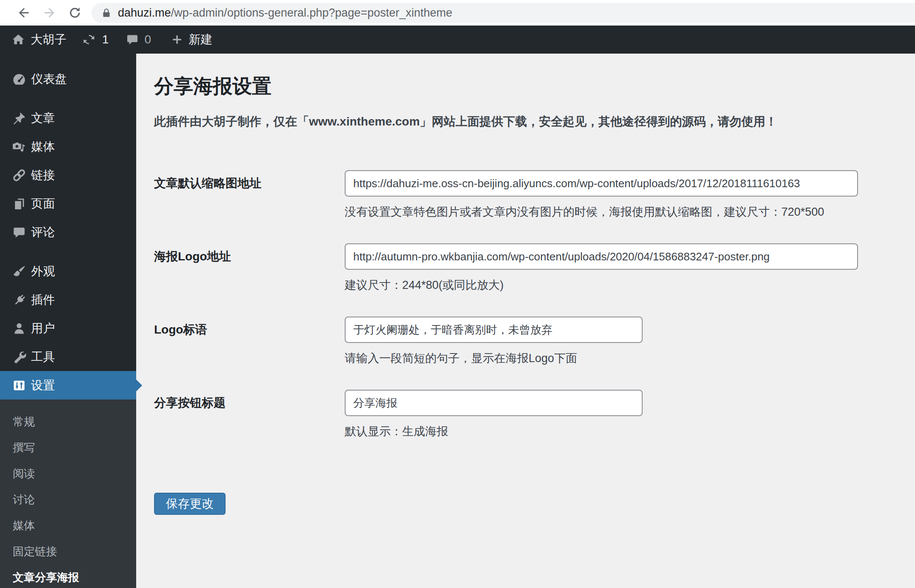  What do you see at coordinates (68, 203) in the screenshot?
I see `sidebar-item-pages: 页面` at bounding box center [68, 203].